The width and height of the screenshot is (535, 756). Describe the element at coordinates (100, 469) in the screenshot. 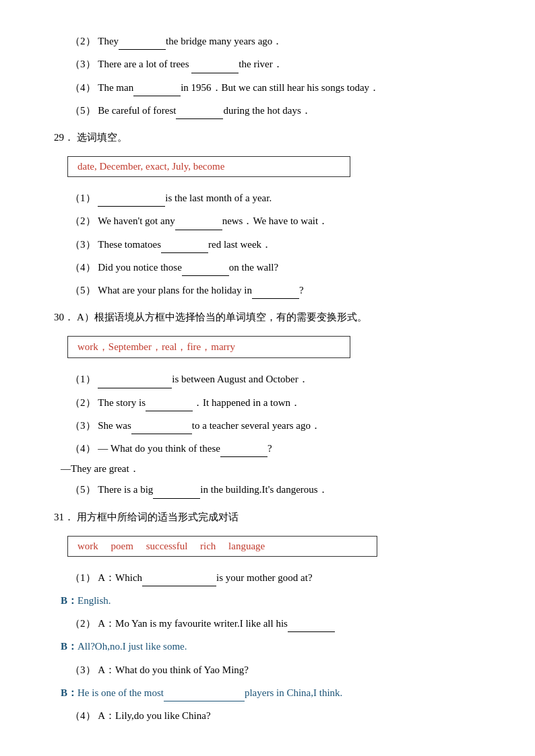

I see `q30-item4-response-text: —They are great．` at that location.